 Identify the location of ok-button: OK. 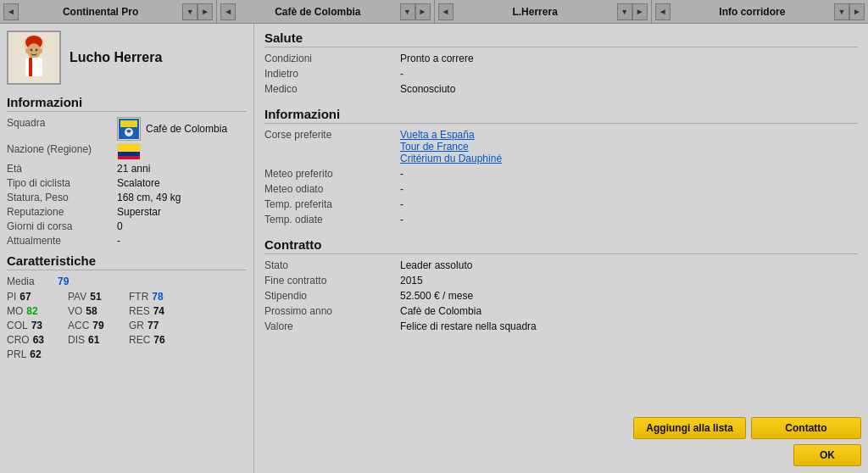
(827, 455).